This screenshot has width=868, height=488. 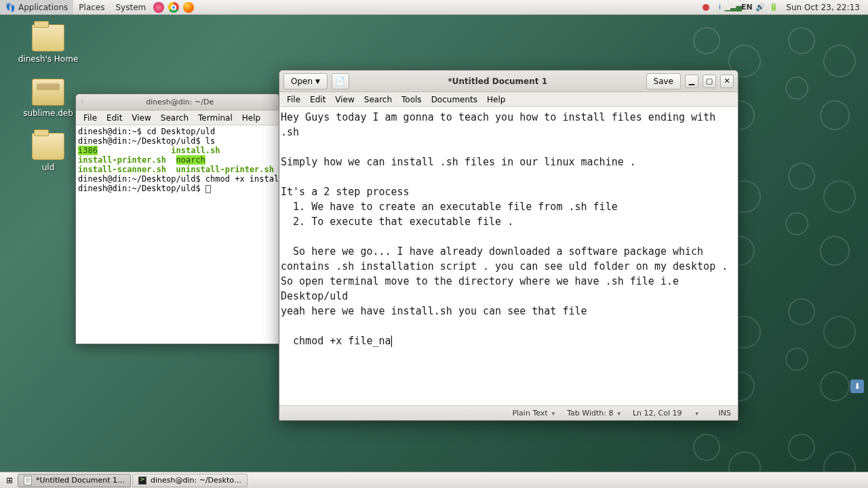 What do you see at coordinates (130, 7) in the screenshot?
I see `system-menu-label: System` at bounding box center [130, 7].